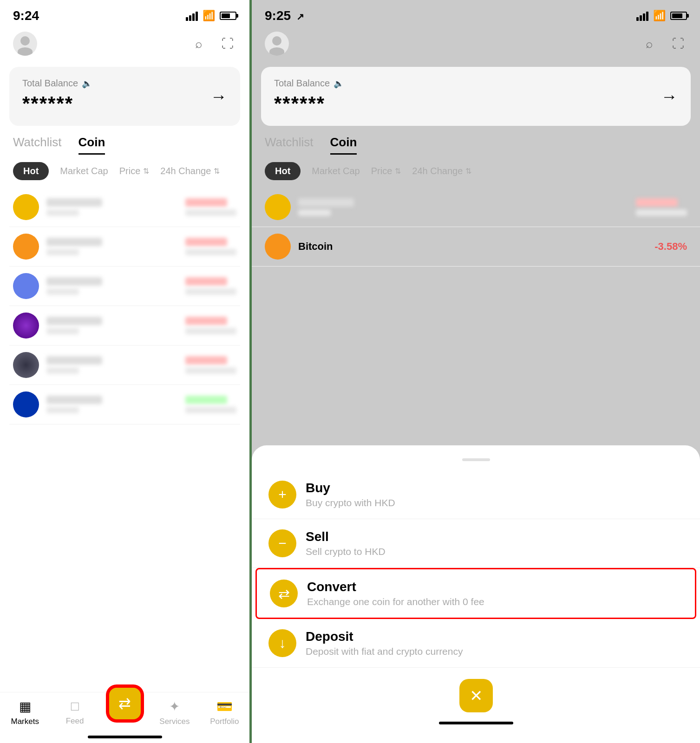  What do you see at coordinates (84, 171) in the screenshot?
I see `filter-market-cap: Market Cap` at bounding box center [84, 171].